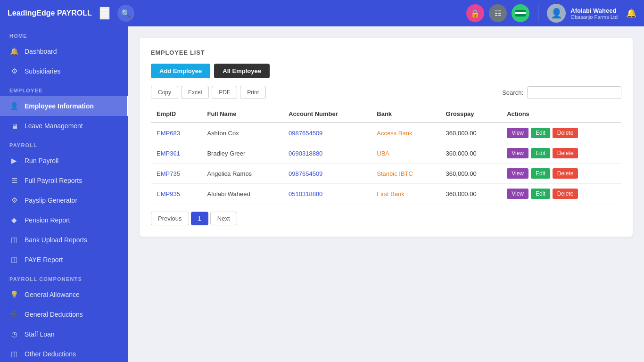 The height and width of the screenshot is (362, 644). What do you see at coordinates (566, 153) in the screenshot?
I see `delete-button-1: Delete` at bounding box center [566, 153].